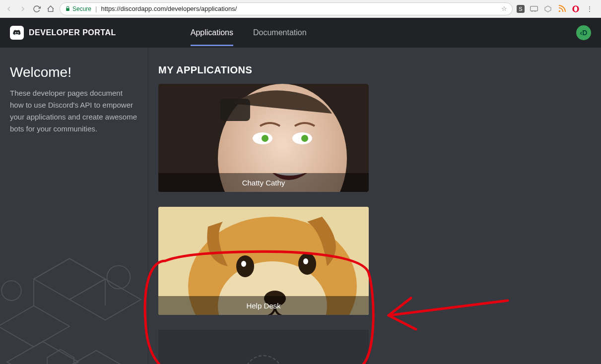 This screenshot has height=364, width=601. I want to click on back-button, so click(9, 9).